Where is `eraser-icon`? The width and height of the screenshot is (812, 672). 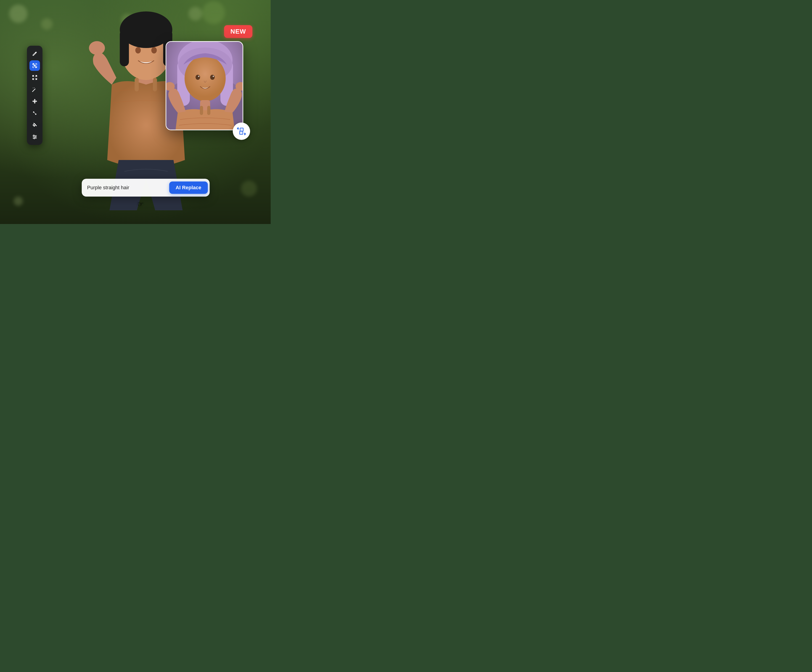
eraser-icon is located at coordinates (35, 54).